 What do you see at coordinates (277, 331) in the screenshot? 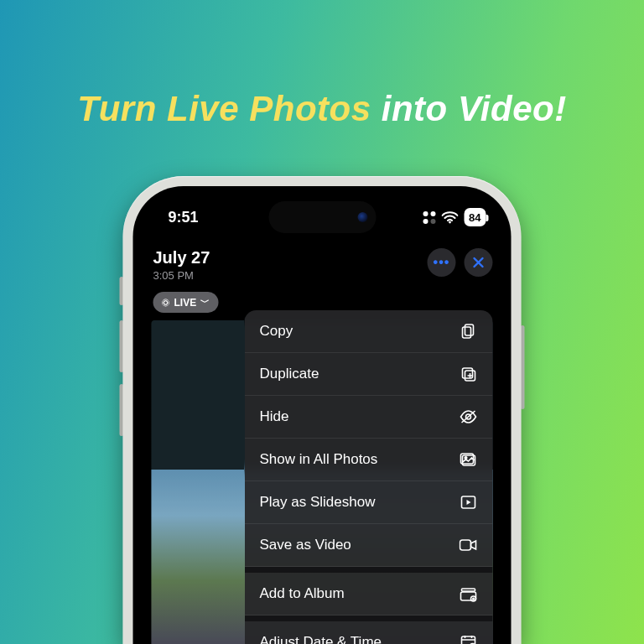
I see `menu-item-label: Copy` at bounding box center [277, 331].